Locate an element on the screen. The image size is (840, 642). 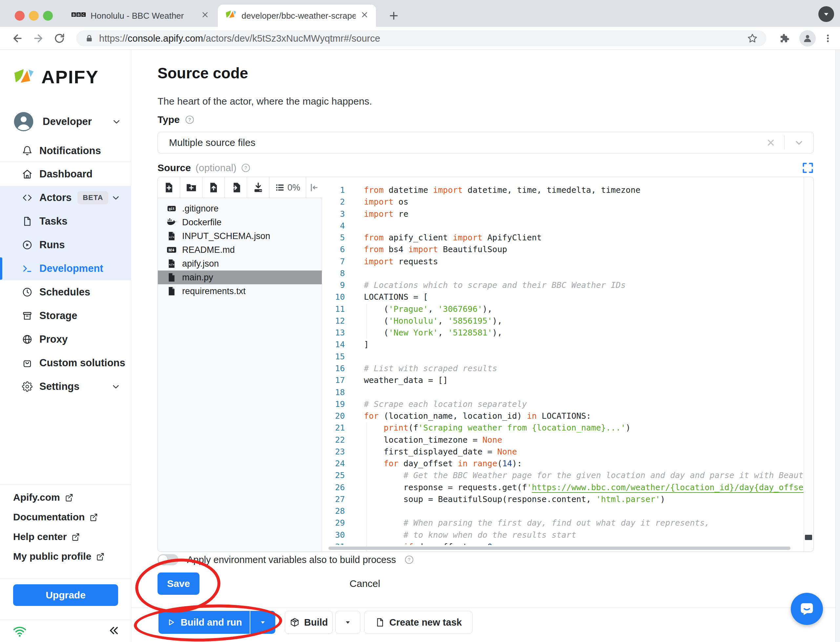
type-select: Multiple source files is located at coordinates (486, 143).